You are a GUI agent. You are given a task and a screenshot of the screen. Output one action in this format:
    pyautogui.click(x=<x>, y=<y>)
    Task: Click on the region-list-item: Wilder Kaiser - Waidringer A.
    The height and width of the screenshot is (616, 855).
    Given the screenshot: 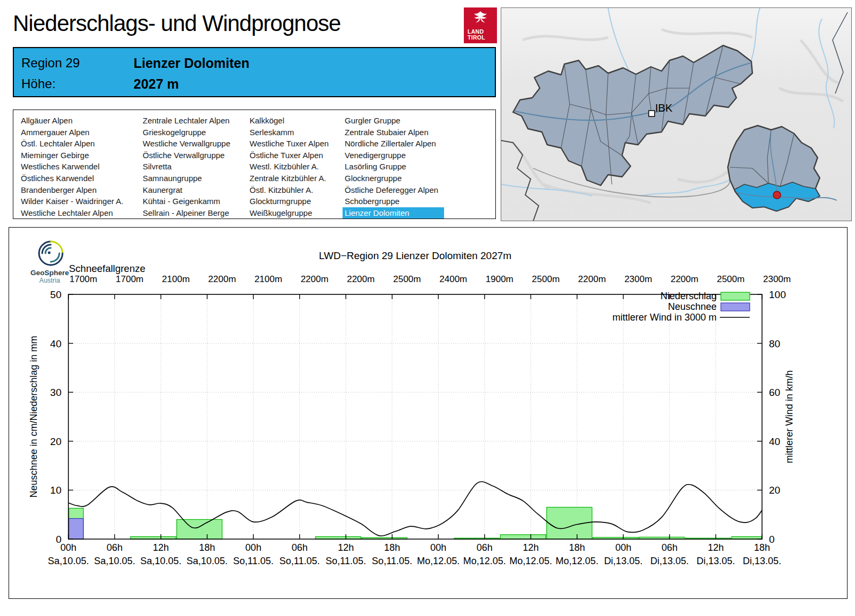 What is the action you would take?
    pyautogui.click(x=71, y=201)
    